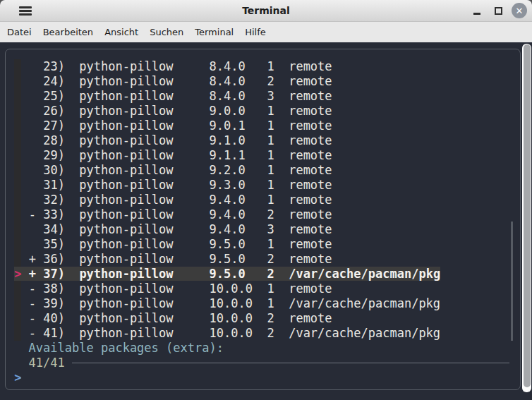 The image size is (532, 400). What do you see at coordinates (260, 319) in the screenshot?
I see `fzf-row-40: - 40) python-pillow 10.0.0 2 remote` at bounding box center [260, 319].